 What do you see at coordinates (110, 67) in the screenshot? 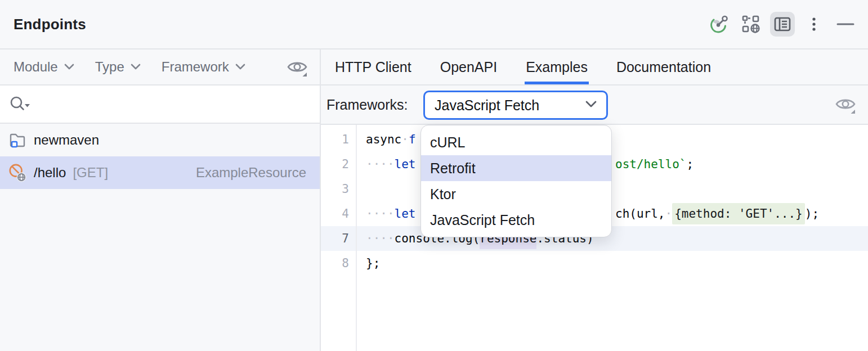
I see `filter-label: Type` at bounding box center [110, 67].